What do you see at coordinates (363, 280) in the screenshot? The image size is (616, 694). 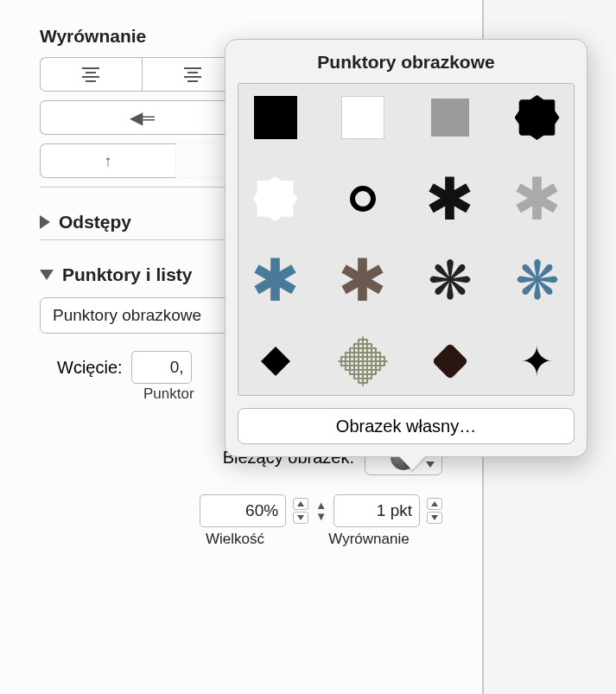 I see `bullet-burst-brown` at bounding box center [363, 280].